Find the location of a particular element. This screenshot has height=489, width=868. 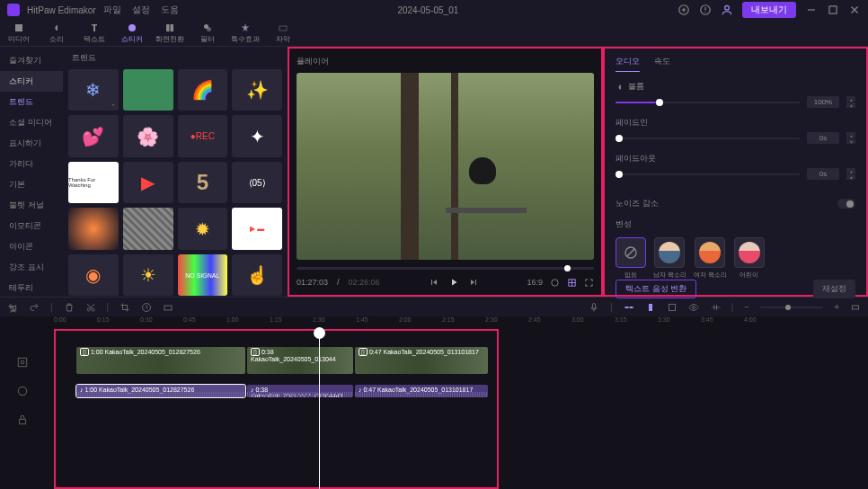

edit-icon is located at coordinates (168, 307).